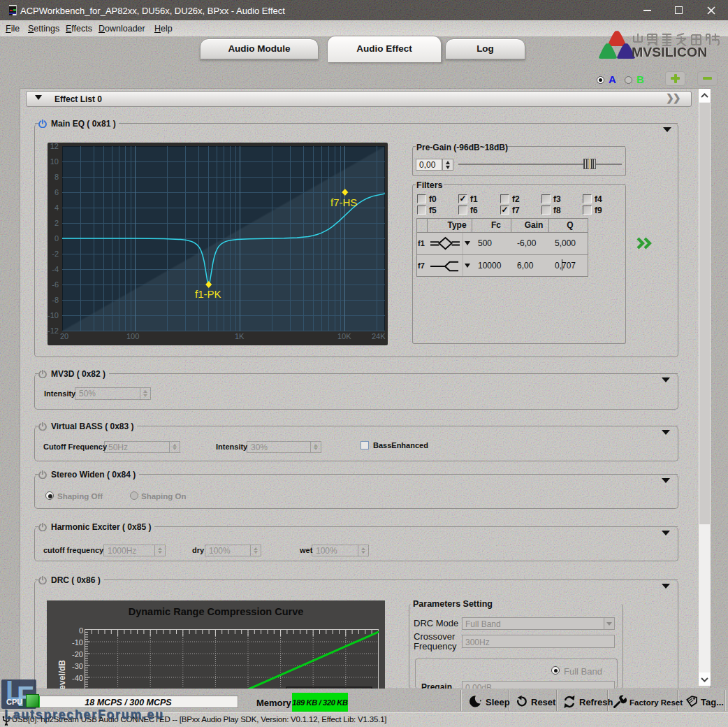  Describe the element at coordinates (344, 203) in the screenshot. I see `svg-text: f7-HS` at that location.